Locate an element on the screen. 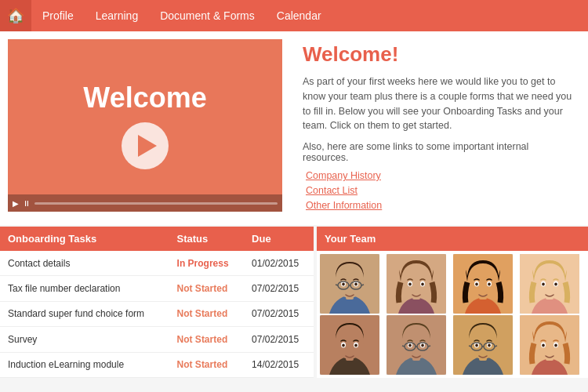  progress-bar is located at coordinates (156, 204).